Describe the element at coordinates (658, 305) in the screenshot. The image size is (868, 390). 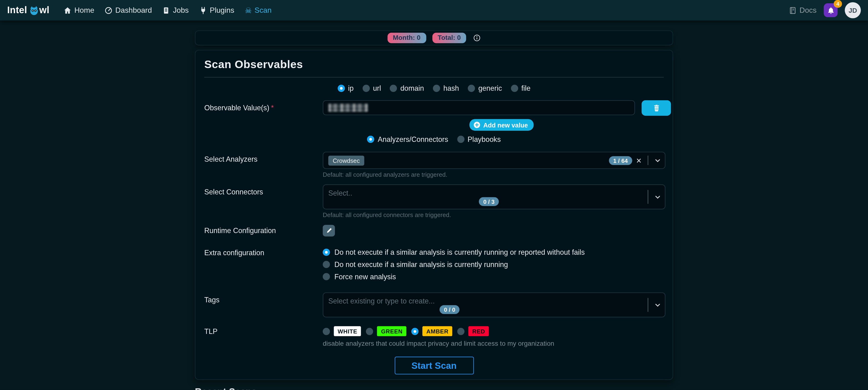
I see `tags-chevron-down-icon` at that location.